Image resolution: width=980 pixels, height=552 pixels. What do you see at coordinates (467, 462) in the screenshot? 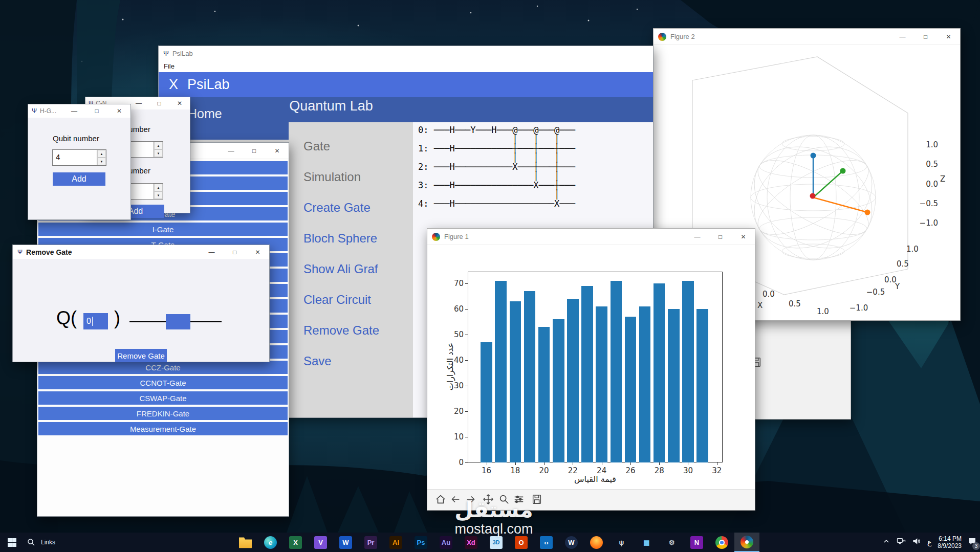
I see `y-tick-mark` at bounding box center [467, 462].